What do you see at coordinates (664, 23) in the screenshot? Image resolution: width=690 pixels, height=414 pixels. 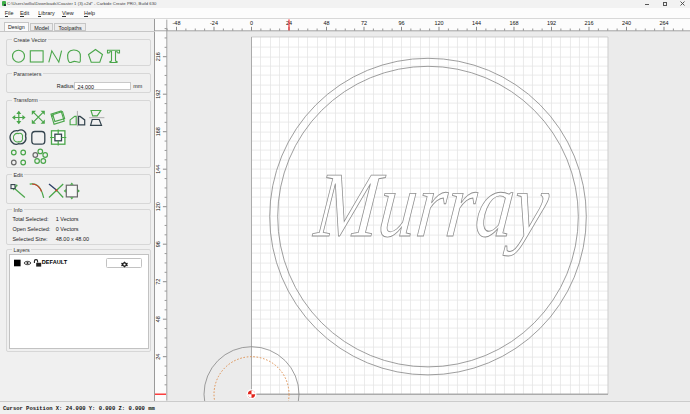 I see `svg-text: 264` at bounding box center [664, 23].